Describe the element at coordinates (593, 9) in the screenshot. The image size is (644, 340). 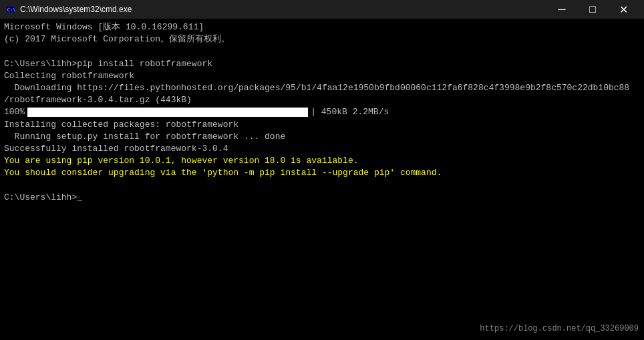
I see `maximize-button: □` at that location.